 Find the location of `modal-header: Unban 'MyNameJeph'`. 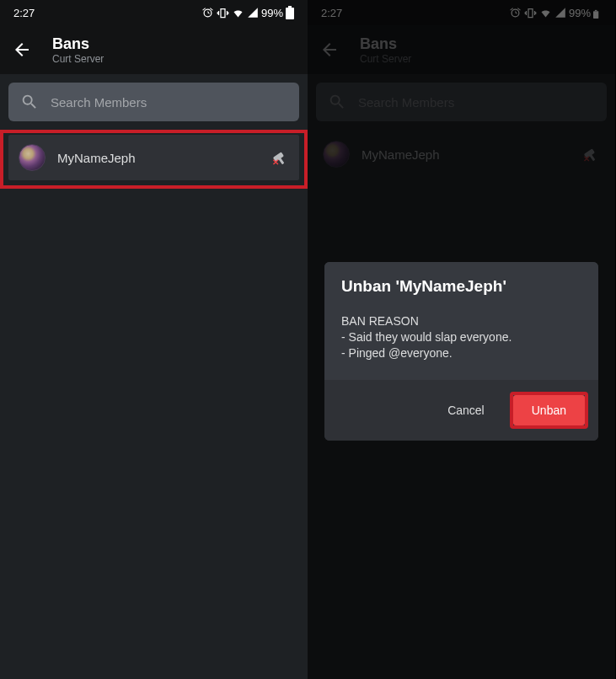

modal-header: Unban 'MyNameJeph' is located at coordinates (462, 286).